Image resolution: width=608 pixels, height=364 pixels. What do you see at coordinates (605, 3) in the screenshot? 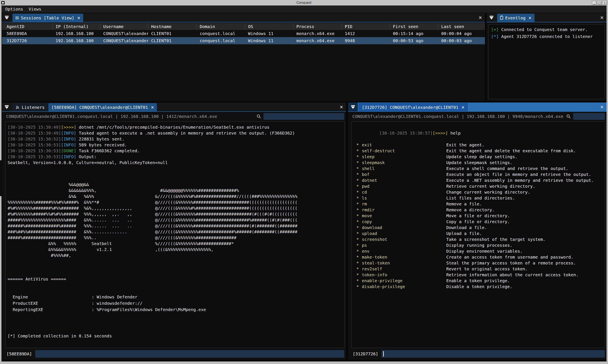
I see `close-window-button: ×` at bounding box center [605, 3].